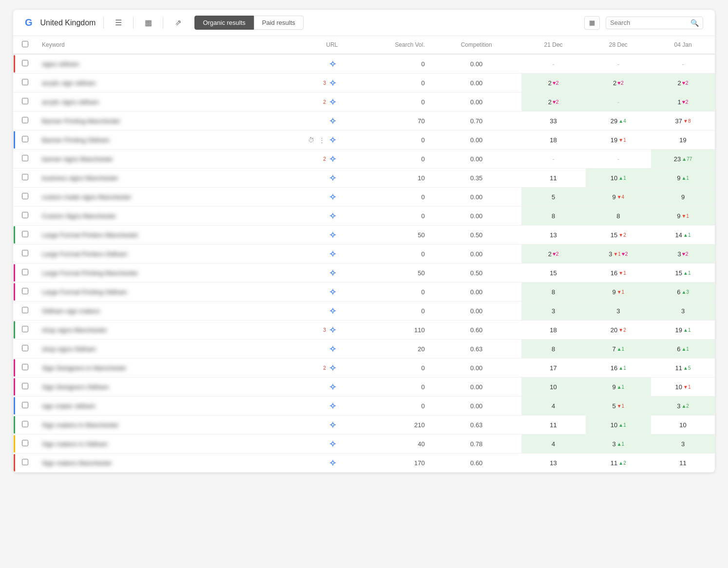 The image size is (728, 568). What do you see at coordinates (621, 444) in the screenshot?
I see `rank-up-arrow: ▲1` at bounding box center [621, 444].